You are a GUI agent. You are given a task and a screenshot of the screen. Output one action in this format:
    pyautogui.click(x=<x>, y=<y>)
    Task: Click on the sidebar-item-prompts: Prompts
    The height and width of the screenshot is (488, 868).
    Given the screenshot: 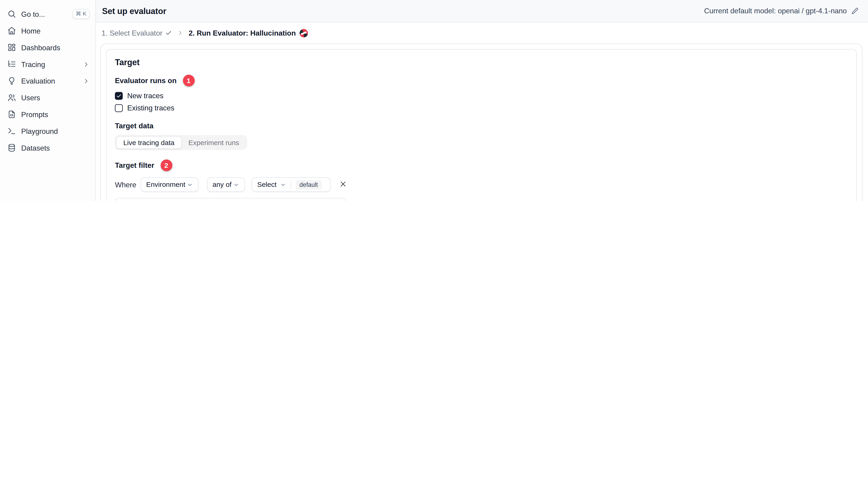 What is the action you would take?
    pyautogui.click(x=48, y=115)
    